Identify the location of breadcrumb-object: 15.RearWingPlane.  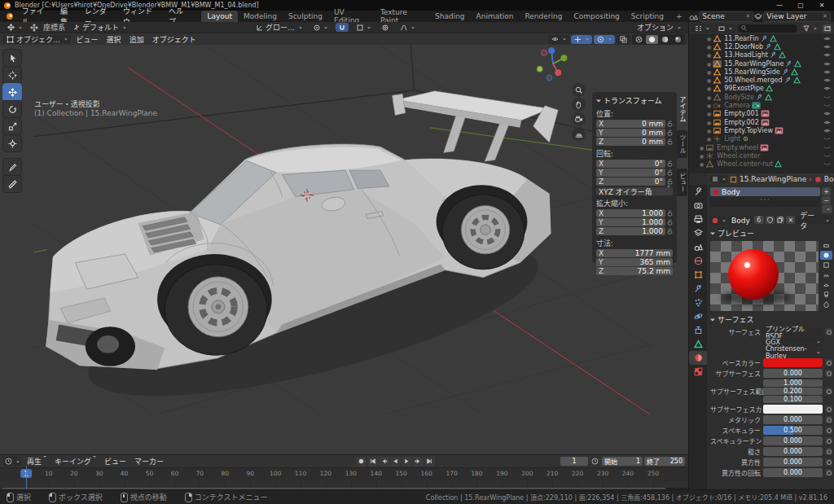
(773, 179).